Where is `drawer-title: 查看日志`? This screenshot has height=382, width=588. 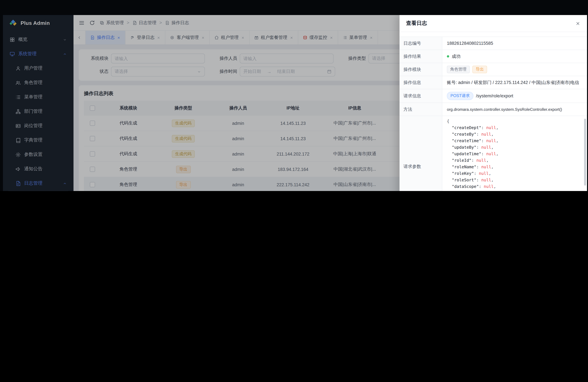 drawer-title: 查看日志 is located at coordinates (417, 23).